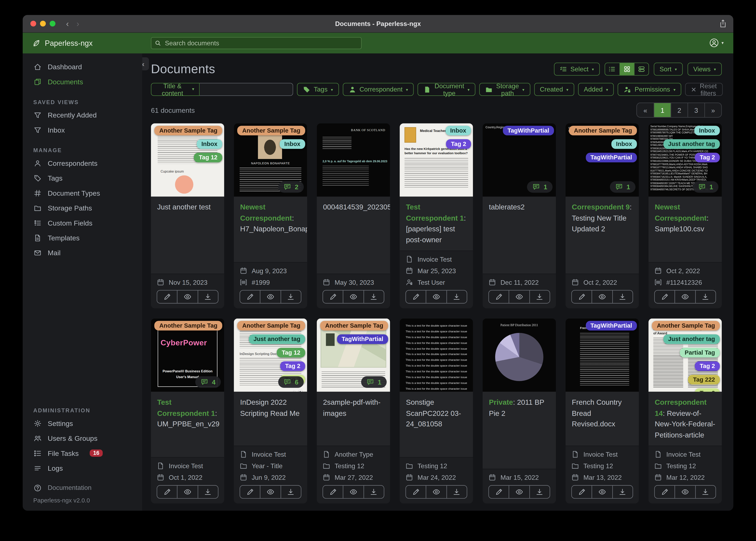 The image size is (756, 541). What do you see at coordinates (707, 390) in the screenshot?
I see `tag-tag-3: Tag 3` at bounding box center [707, 390].